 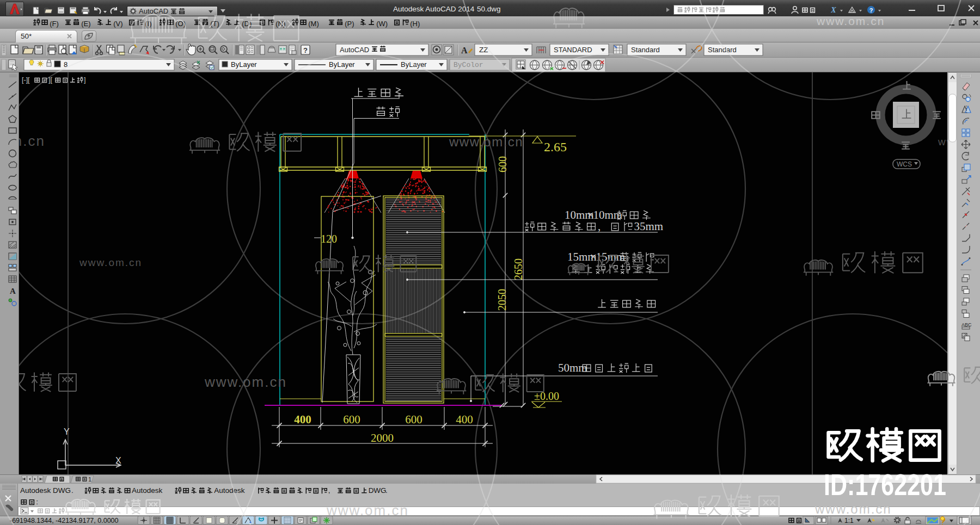 I want to click on svg-text: Y, so click(x=66, y=432).